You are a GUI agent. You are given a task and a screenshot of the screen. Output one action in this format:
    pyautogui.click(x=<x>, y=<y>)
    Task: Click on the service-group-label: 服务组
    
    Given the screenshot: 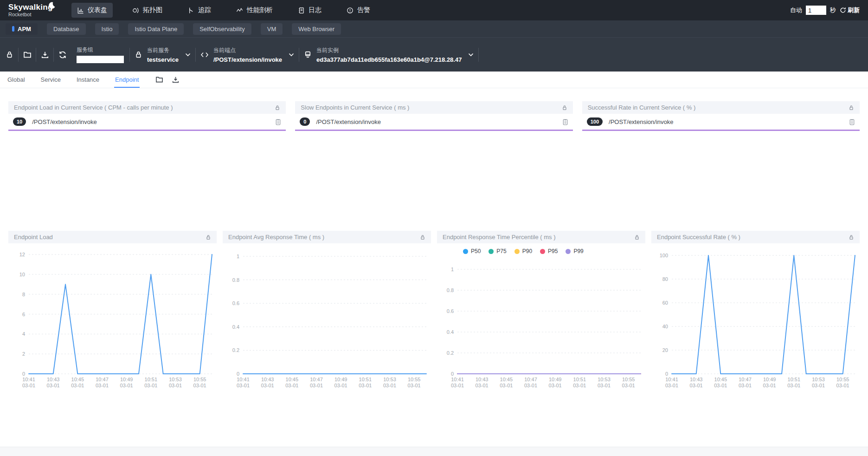 What is the action you would take?
    pyautogui.click(x=100, y=50)
    